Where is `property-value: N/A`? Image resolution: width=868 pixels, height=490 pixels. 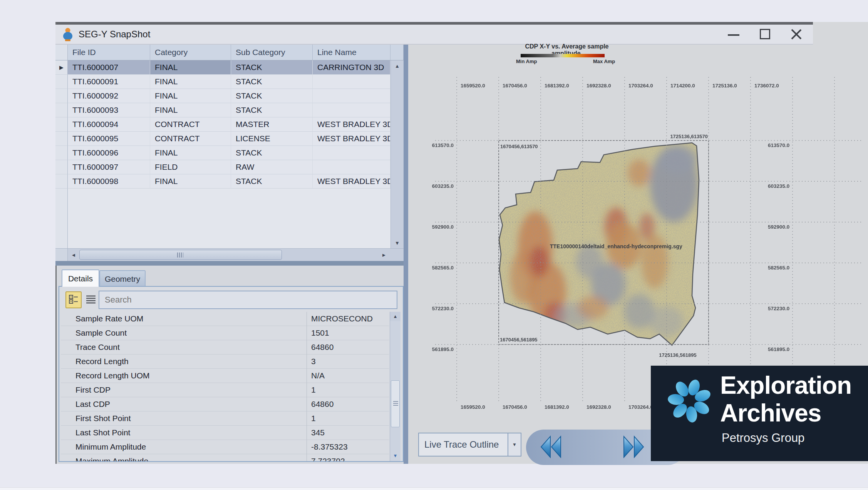
property-value: N/A is located at coordinates (348, 376).